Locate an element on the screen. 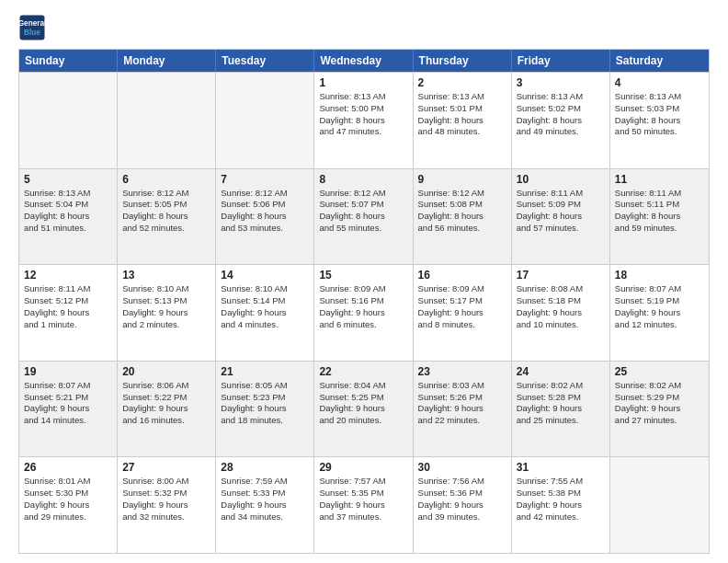 Image resolution: width=728 pixels, height=563 pixels. day-number: 6 is located at coordinates (166, 179).